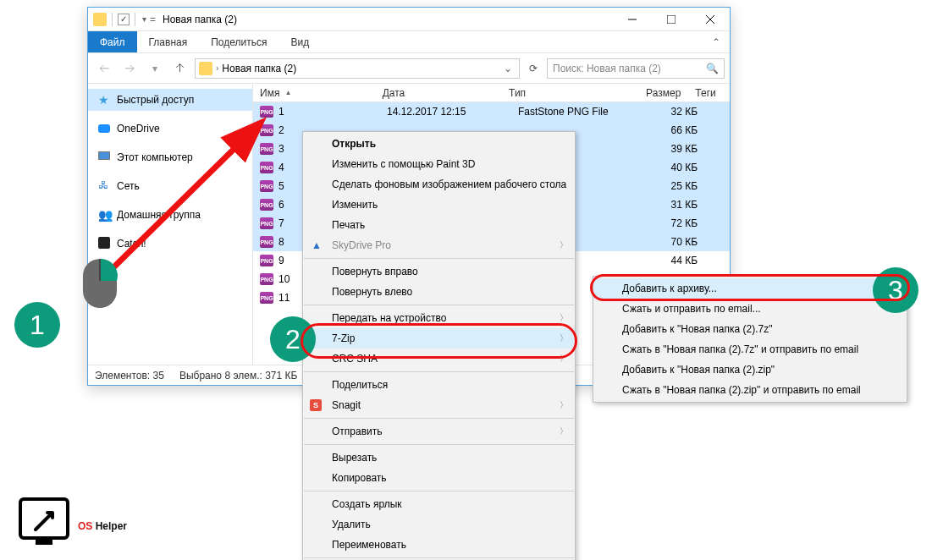 Image resolution: width=932 pixels, height=560 pixels. What do you see at coordinates (438, 338) in the screenshot?
I see `ctx-7zip: 7-Zip〉` at bounding box center [438, 338].